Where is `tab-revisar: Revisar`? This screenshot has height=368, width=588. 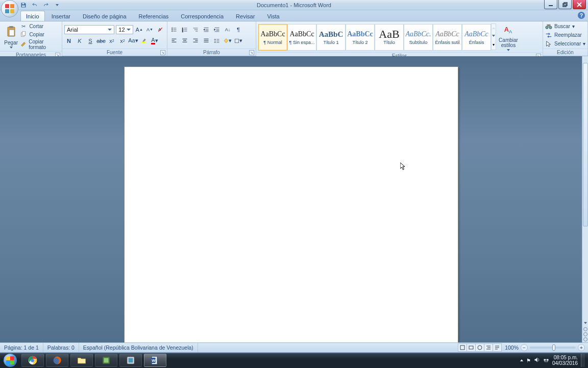
tab-revisar: Revisar is located at coordinates (245, 16).